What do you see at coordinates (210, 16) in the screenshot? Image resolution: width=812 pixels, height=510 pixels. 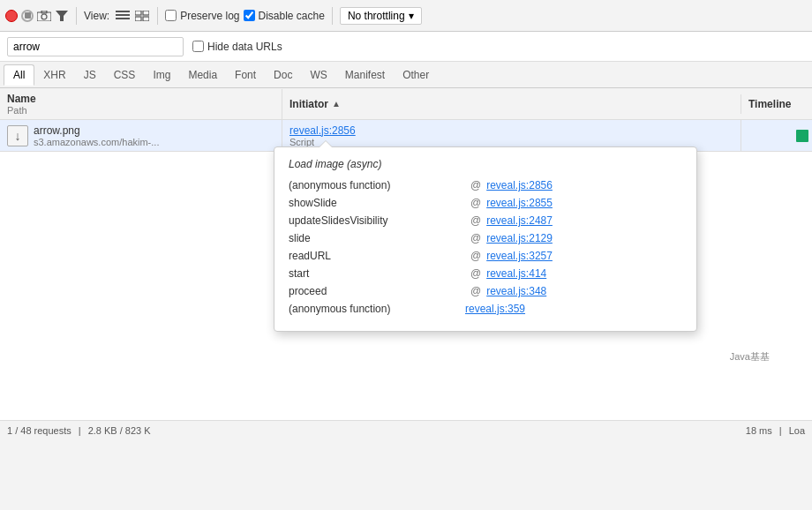 I see `preserve-log-label: Preserve log` at bounding box center [210, 16].